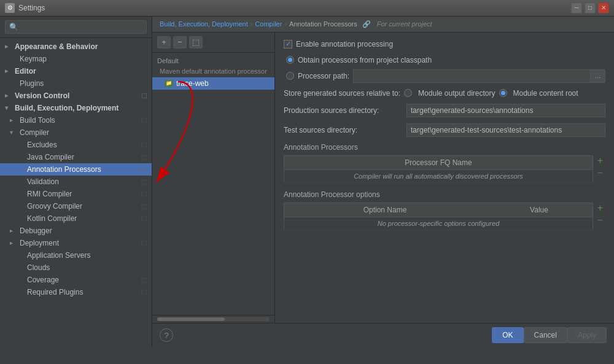 Image resolution: width=614 pixels, height=364 pixels. Describe the element at coordinates (38, 268) in the screenshot. I see `sidebar-item-label: Clouds` at that location.